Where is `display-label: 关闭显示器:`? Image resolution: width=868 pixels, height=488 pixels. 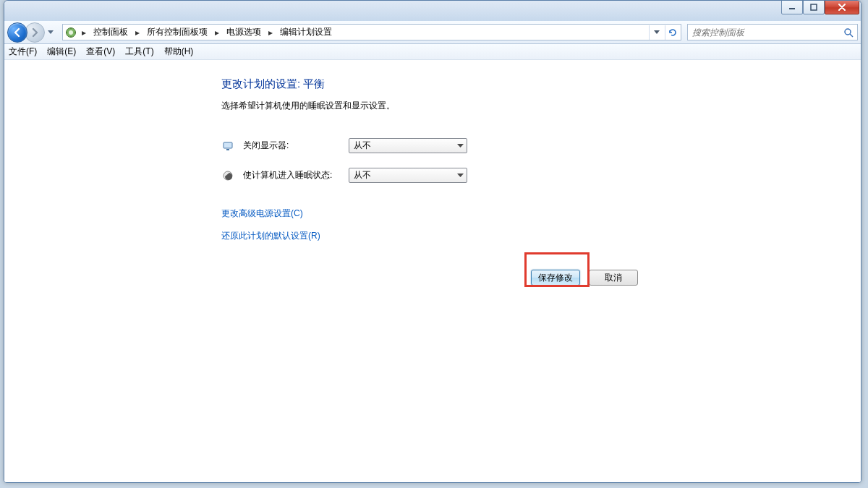 display-label: 关闭显示器: is located at coordinates (292, 146).